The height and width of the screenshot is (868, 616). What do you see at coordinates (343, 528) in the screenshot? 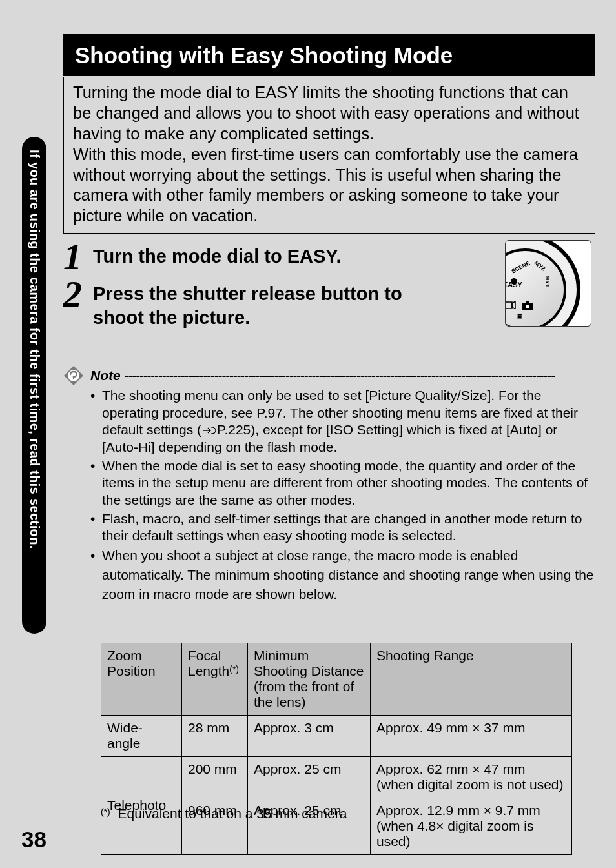
I see `note-bullet: • Flash, macro, and self-timer settings …` at bounding box center [343, 528].